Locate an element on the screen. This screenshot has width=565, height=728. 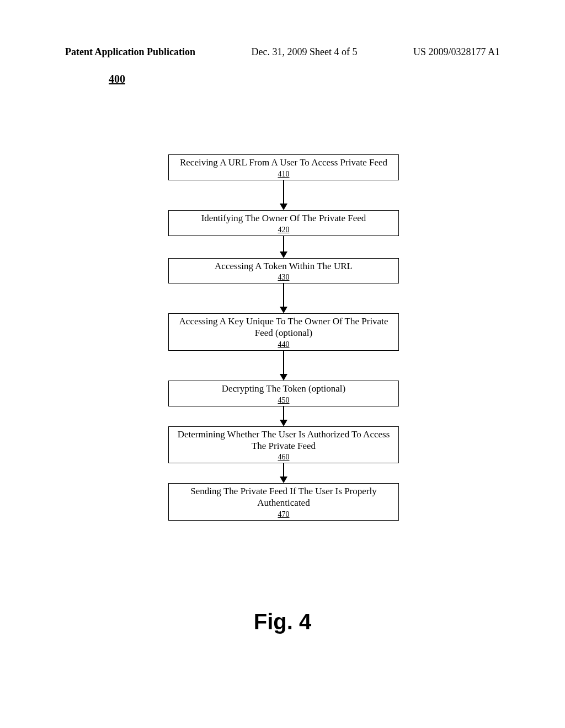
flow-step-text: Accessing A Key Unique To The Owner Of T… is located at coordinates (284, 327).